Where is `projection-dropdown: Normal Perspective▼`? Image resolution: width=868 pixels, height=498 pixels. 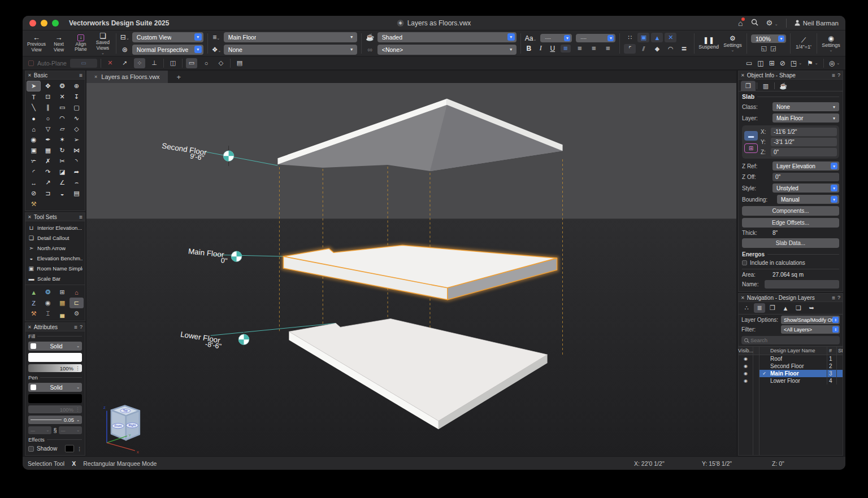
projection-dropdown: Normal Perspective▼ is located at coordinates (168, 50).